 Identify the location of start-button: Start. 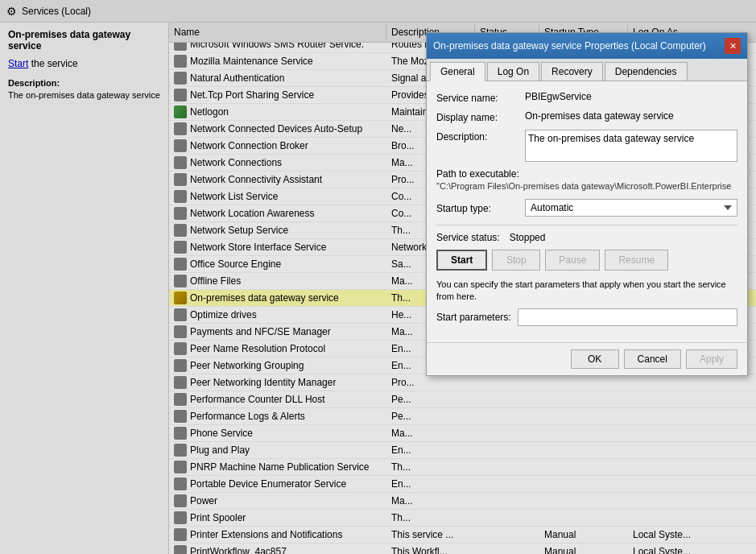
(462, 260).